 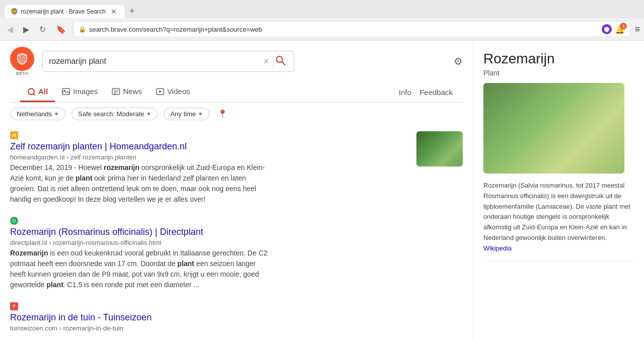 What do you see at coordinates (63, 12) in the screenshot?
I see `tab-title: rozemarijn plant - Brave Search` at bounding box center [63, 12].